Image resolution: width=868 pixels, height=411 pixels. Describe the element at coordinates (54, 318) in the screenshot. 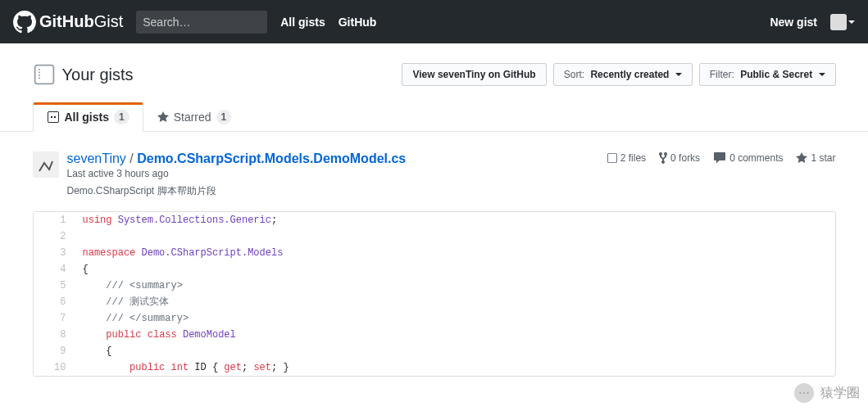

I see `line-number: 7` at that location.